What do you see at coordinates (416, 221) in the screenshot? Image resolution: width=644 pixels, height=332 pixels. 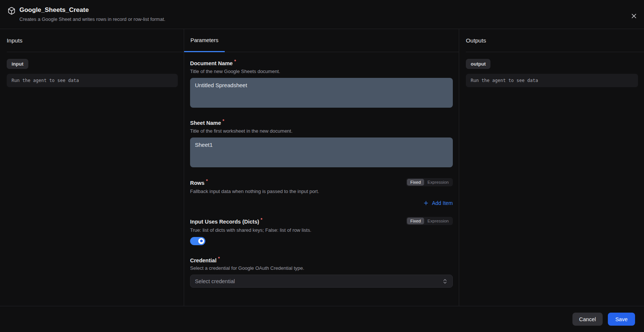 I see `records-mode-fixed: Fixed` at bounding box center [416, 221].